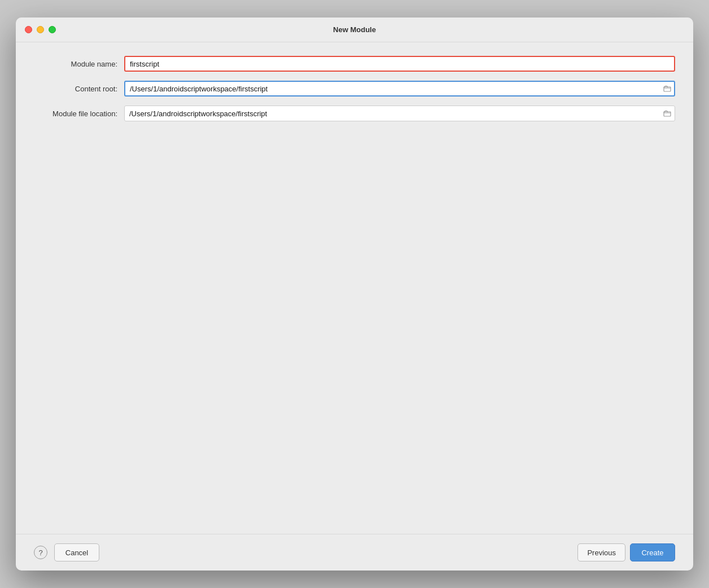 The height and width of the screenshot is (588, 709). Describe the element at coordinates (67, 552) in the screenshot. I see `footer-left: ? Cancel` at that location.